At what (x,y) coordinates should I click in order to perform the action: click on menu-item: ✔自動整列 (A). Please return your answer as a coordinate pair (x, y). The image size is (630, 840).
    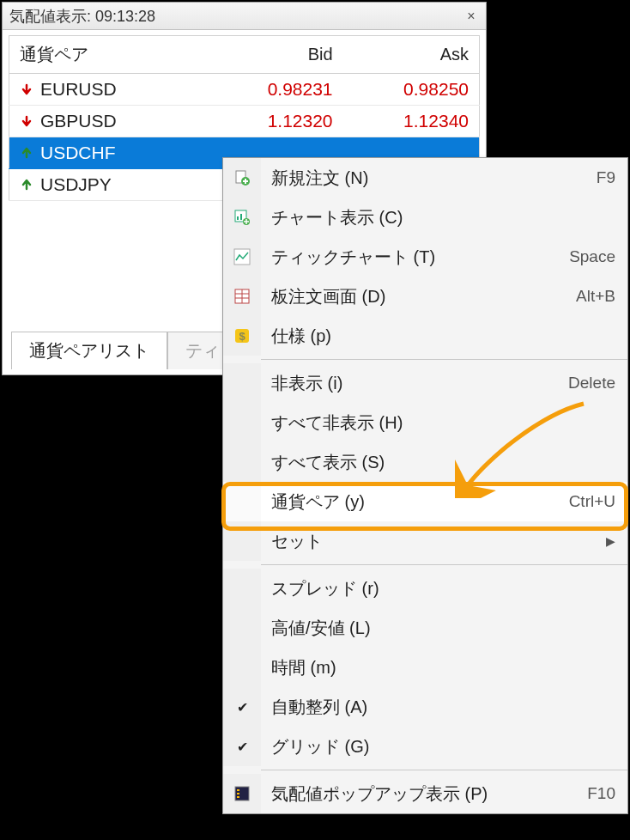
    Looking at the image, I should click on (426, 707).